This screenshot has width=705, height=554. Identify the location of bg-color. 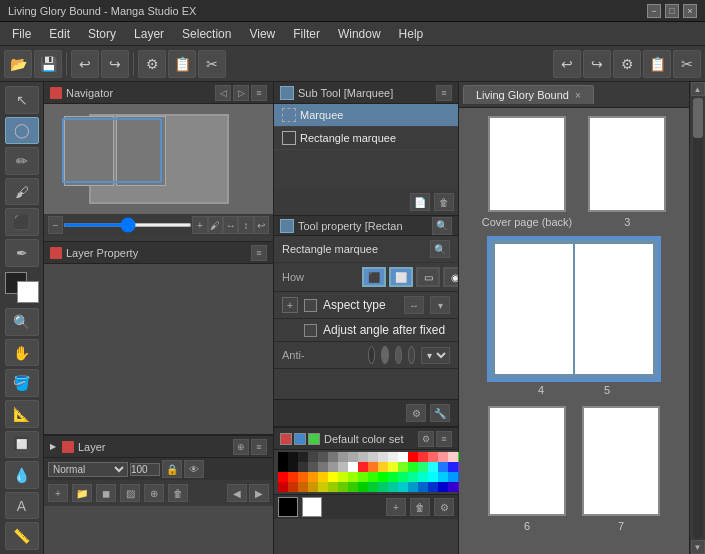
(312, 507).